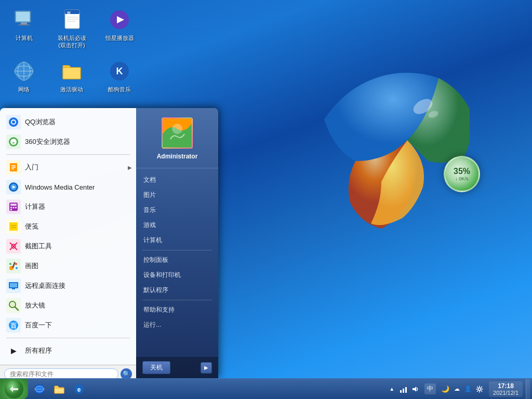  What do you see at coordinates (68, 286) in the screenshot?
I see `menu-item-remote: 远程桌面连接` at bounding box center [68, 286].